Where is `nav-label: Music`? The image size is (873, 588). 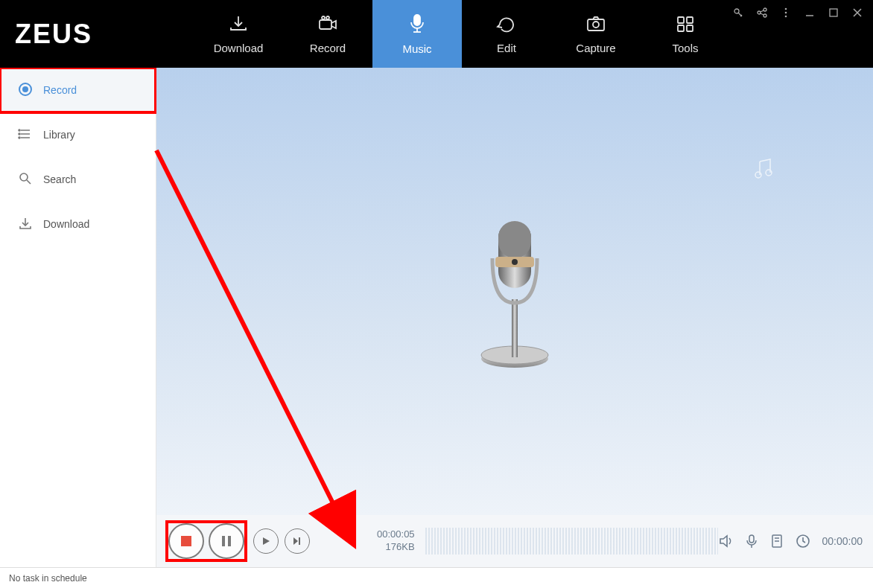
nav-label: Music is located at coordinates (417, 49).